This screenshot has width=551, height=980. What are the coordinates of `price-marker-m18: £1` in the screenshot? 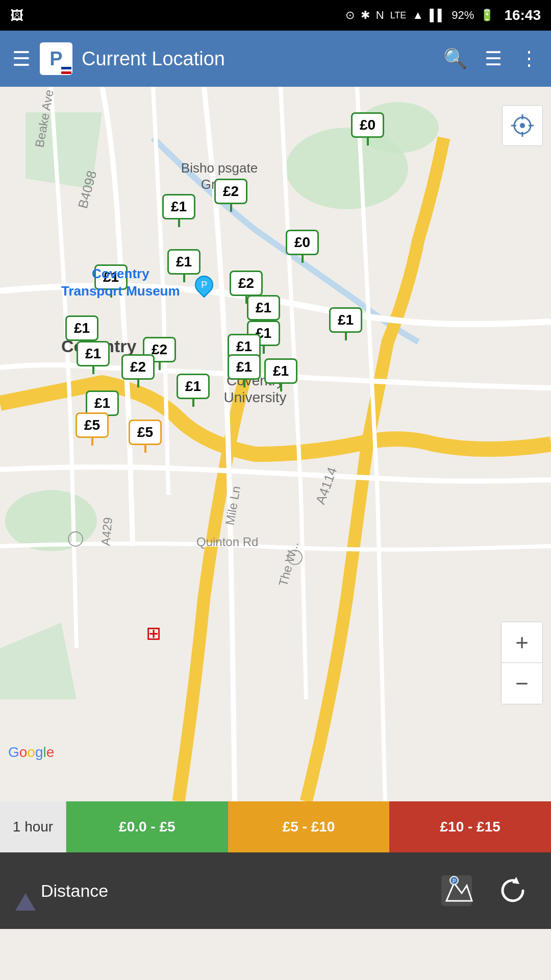 It's located at (193, 386).